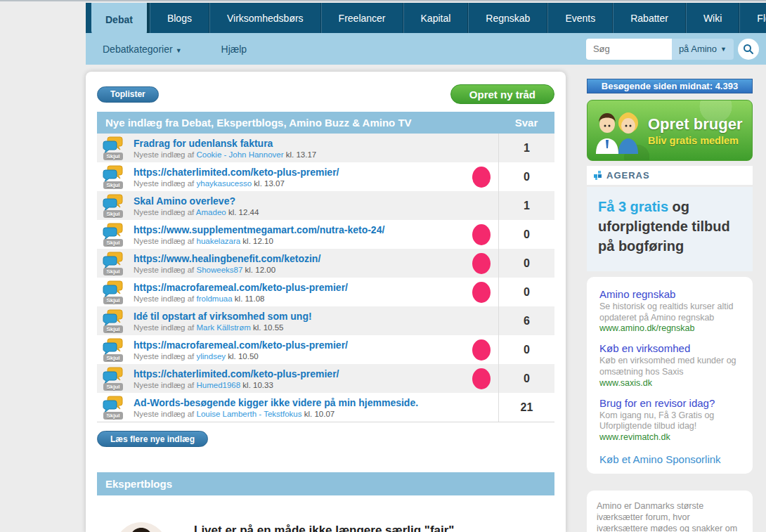  I want to click on nav-tab-rabatter: Rabatter, so click(649, 18).